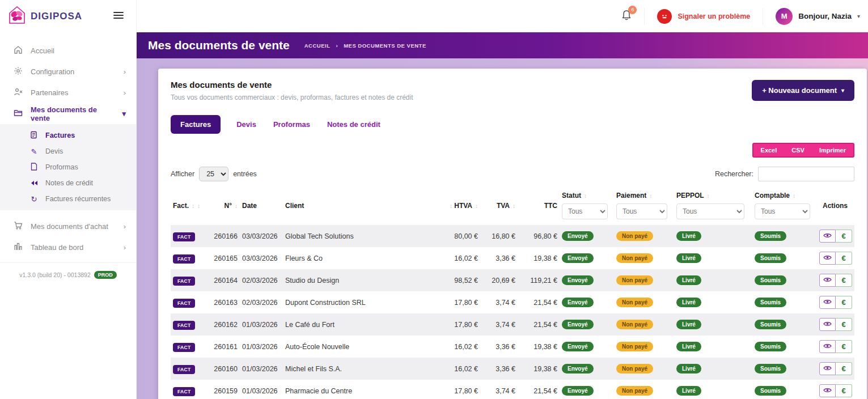 Image resolution: width=868 pixels, height=399 pixels. What do you see at coordinates (222, 207) in the screenshot?
I see `col-header-num: N°↕` at bounding box center [222, 207].